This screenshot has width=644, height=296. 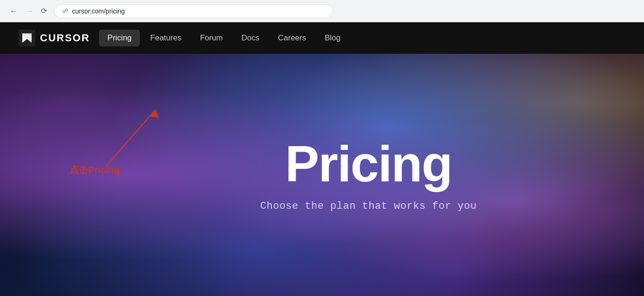 What do you see at coordinates (292, 38) in the screenshot?
I see `nav-link-careers: Careers` at bounding box center [292, 38].